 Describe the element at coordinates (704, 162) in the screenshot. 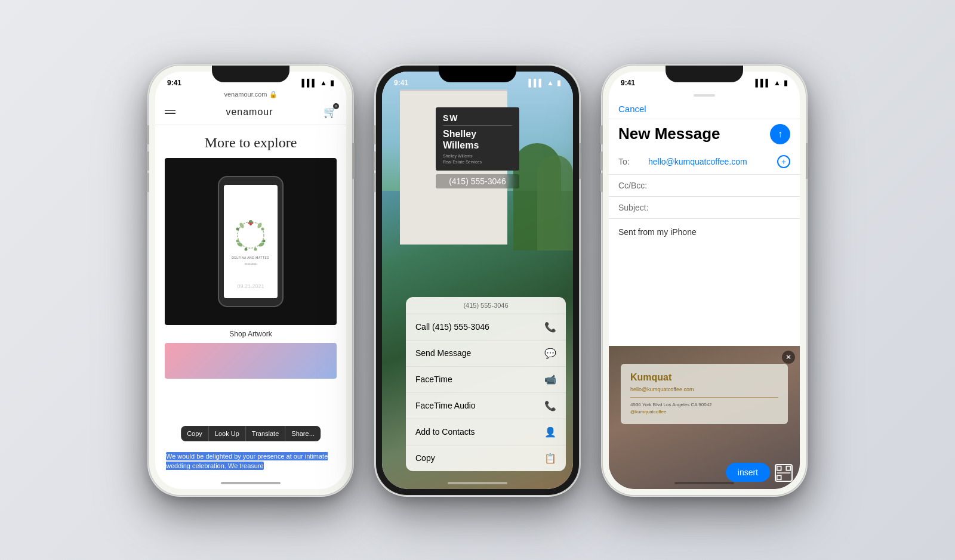

I see `to-field: To: hello@kumquatcoffee.com +` at that location.